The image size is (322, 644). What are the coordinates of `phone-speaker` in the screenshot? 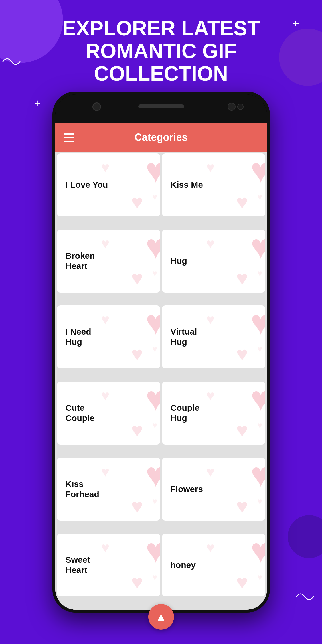 It's located at (161, 106).